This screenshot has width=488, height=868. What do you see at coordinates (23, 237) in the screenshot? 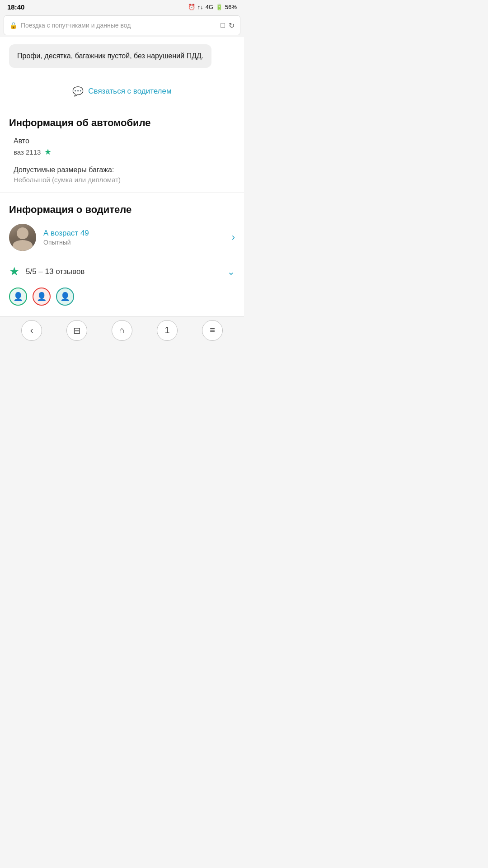
I see `avatar-image` at bounding box center [23, 237].